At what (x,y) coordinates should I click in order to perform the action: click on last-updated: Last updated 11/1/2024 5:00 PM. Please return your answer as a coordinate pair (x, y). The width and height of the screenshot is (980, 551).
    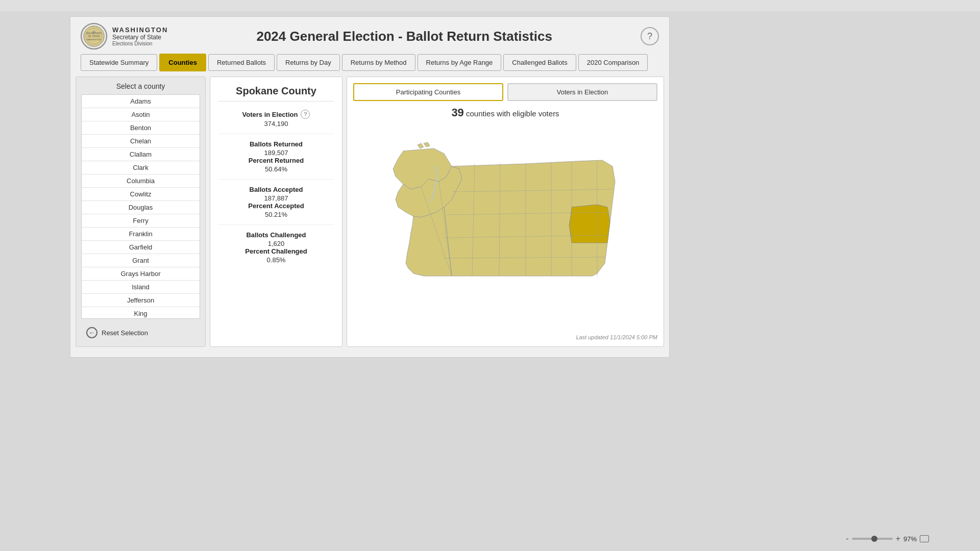
    Looking at the image, I should click on (617, 337).